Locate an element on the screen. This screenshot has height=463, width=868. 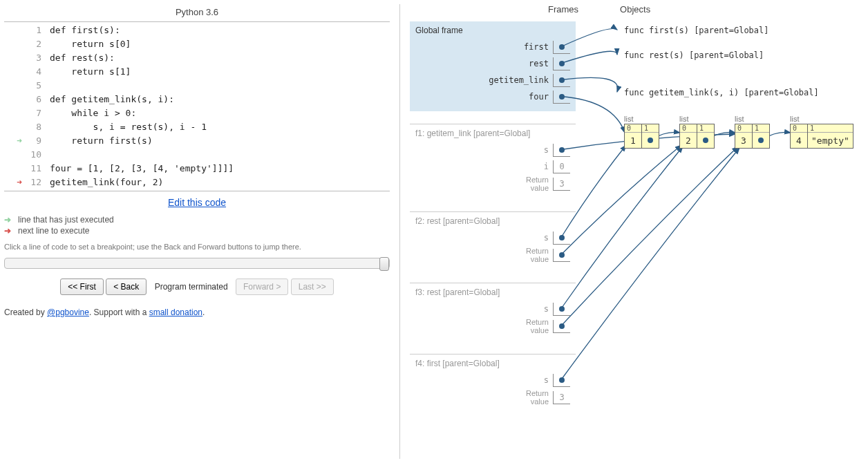
list-object: list011 is located at coordinates (641, 131).